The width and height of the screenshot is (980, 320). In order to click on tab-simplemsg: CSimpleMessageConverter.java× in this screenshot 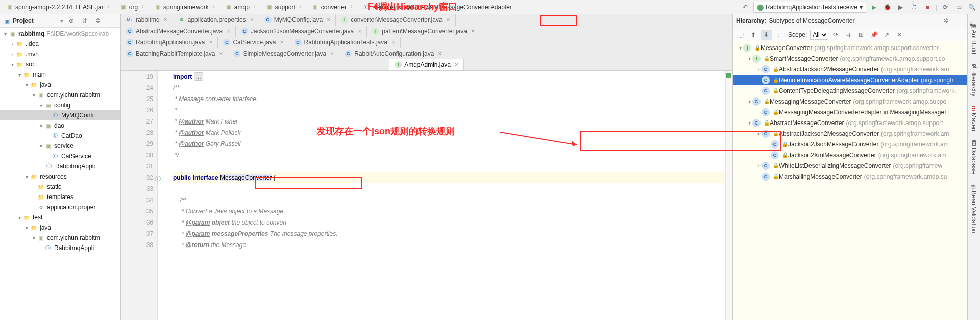, I will do `click(284, 54)`.